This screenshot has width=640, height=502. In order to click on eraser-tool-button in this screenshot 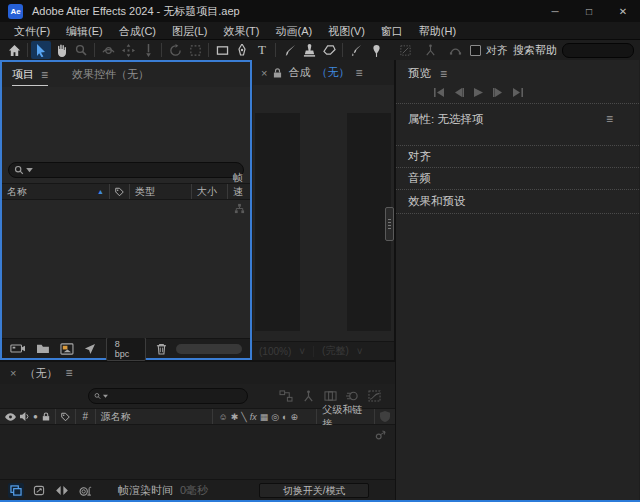, I will do `click(329, 50)`.